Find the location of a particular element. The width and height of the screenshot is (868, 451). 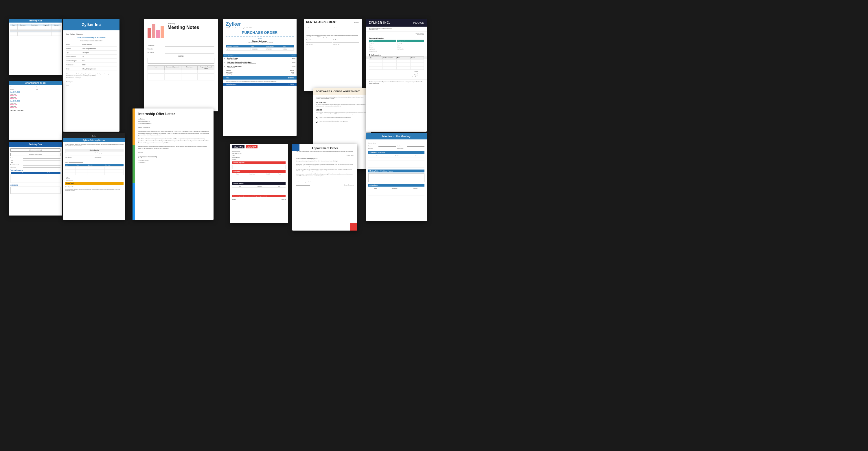

doc12-preparation-field: Preparation/topic: is located at coordinates (259, 152).